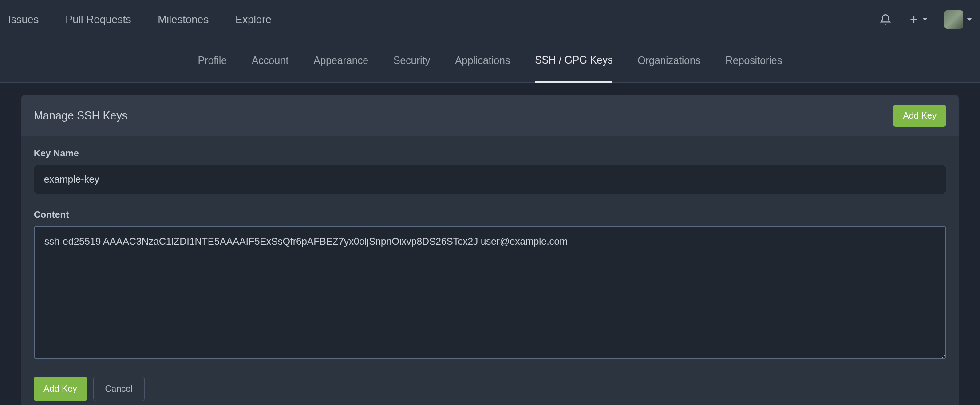 The image size is (980, 405). I want to click on key-name-label: Key Name, so click(490, 153).